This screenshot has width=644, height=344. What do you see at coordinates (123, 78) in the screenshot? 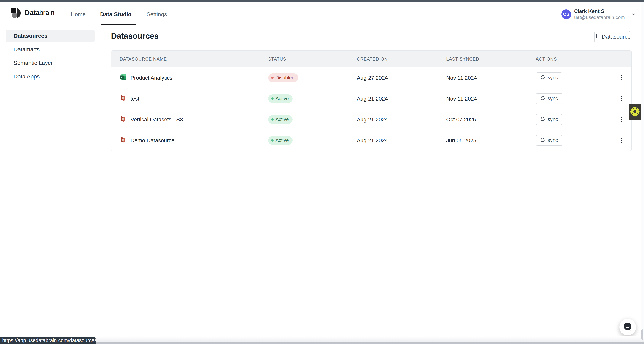
I see `excel-icon: X` at bounding box center [123, 78].